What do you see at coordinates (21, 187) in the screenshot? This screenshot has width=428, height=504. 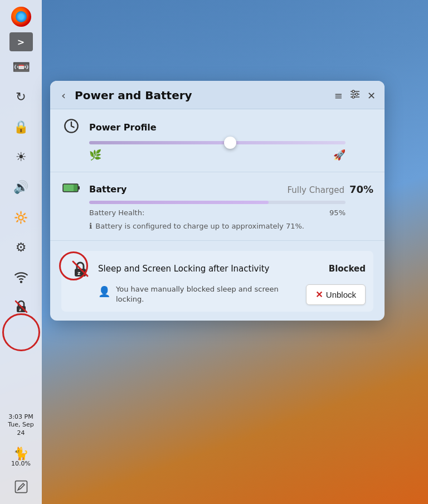 I see `volume-icon: 🔊` at bounding box center [21, 187].